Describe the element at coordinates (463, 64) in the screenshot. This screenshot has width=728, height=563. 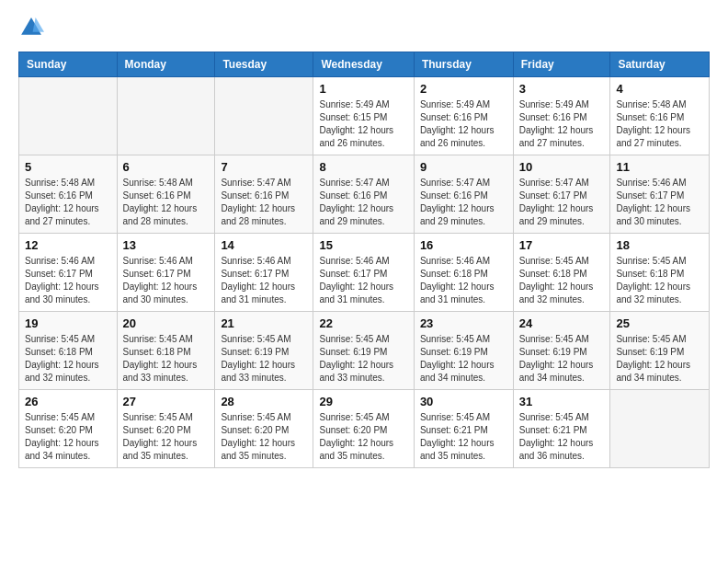
I see `column-header-thursday: Thursday` at that location.